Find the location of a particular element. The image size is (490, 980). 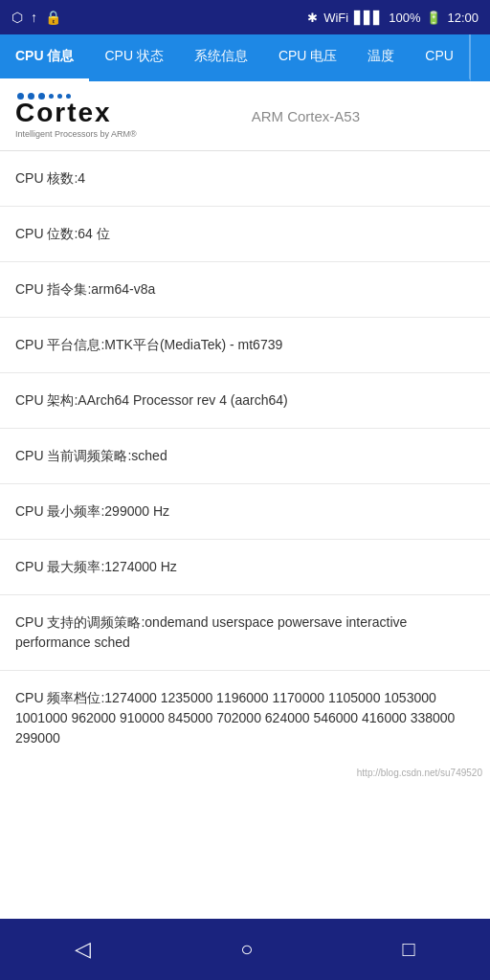

info-row-max-freq: CPU 最大频率:1274000 Hz is located at coordinates (245, 568).